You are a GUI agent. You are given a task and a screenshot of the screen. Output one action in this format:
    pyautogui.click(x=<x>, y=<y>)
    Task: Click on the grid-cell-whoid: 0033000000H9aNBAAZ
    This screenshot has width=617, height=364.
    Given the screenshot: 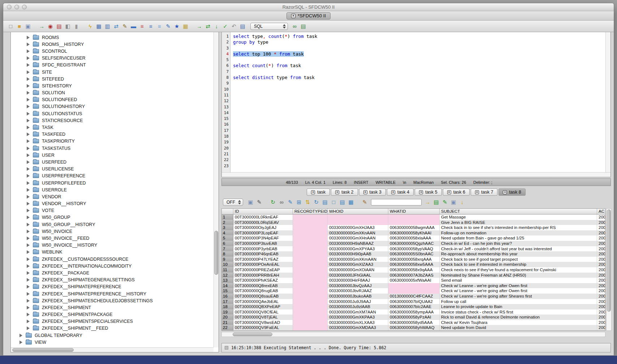 What is the action you would take?
    pyautogui.click(x=358, y=243)
    